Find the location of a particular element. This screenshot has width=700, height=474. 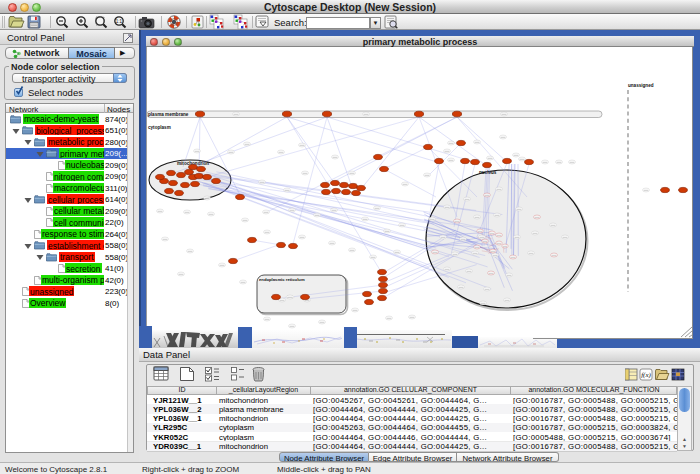

svg-text: f(x) is located at coordinates (646, 375).